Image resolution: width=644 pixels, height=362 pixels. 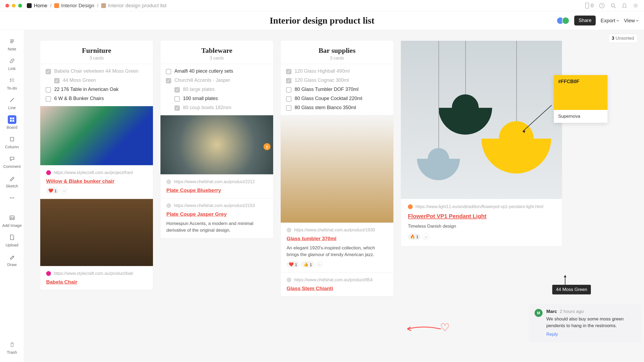 What do you see at coordinates (37, 6) in the screenshot?
I see `breadcrumb-home: Home` at bounding box center [37, 6].